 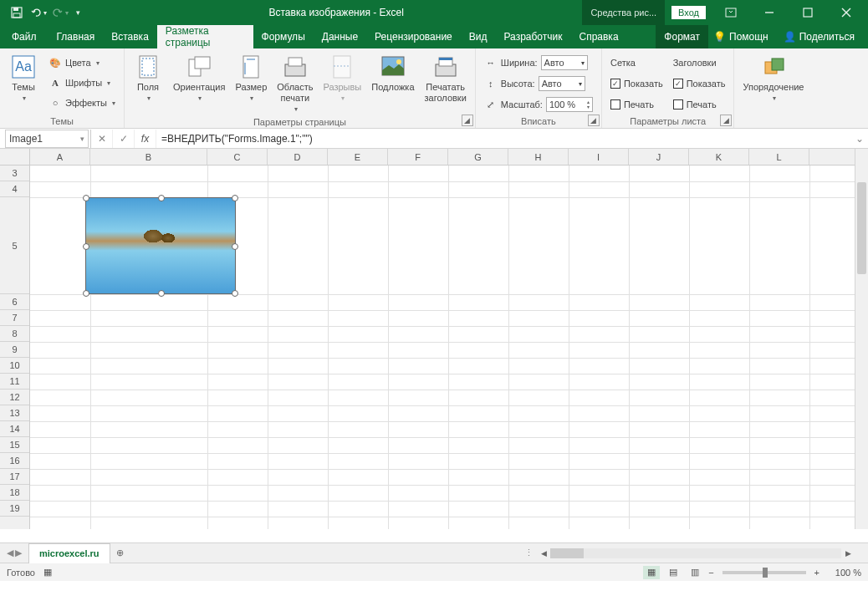 What do you see at coordinates (808, 13) in the screenshot?
I see `maximize-button` at bounding box center [808, 13].